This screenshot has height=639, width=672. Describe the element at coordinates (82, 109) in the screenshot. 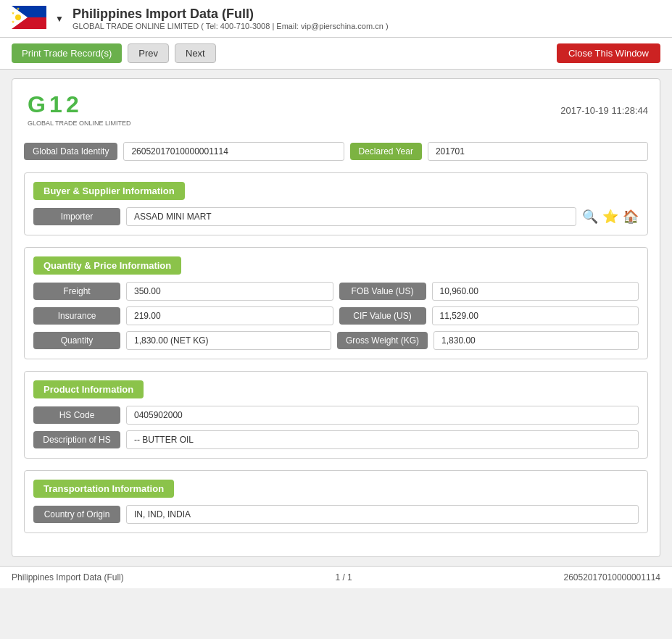

I see `gto-logo: G 1 2 GLOBAL TRADE ONLINE LIMITED` at that location.